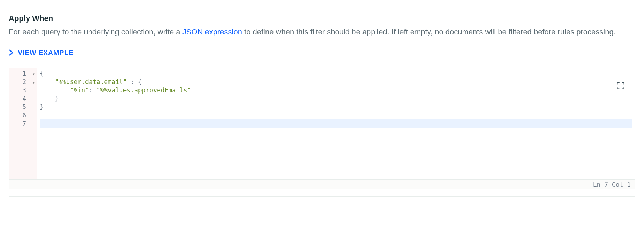  Describe the element at coordinates (322, 184) in the screenshot. I see `editor-statusbar: Ln 7 Col 1` at that location.